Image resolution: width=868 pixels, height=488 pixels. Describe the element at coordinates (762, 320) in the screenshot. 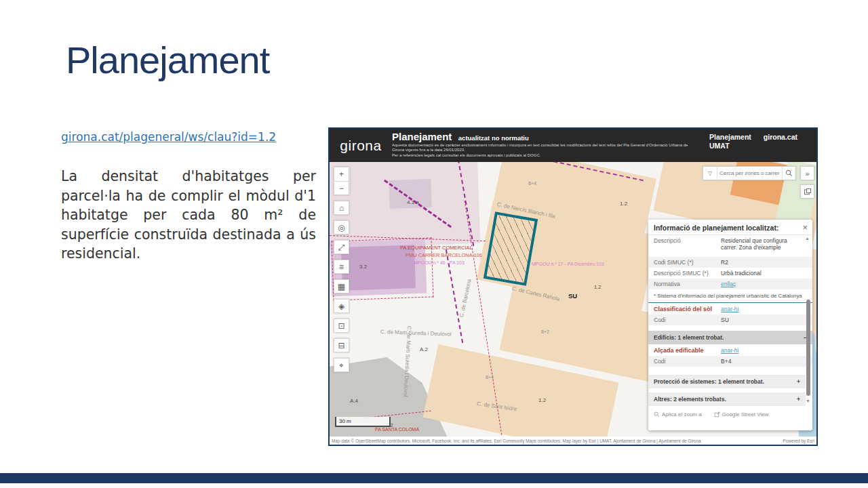

I see `row-value: SU` at that location.